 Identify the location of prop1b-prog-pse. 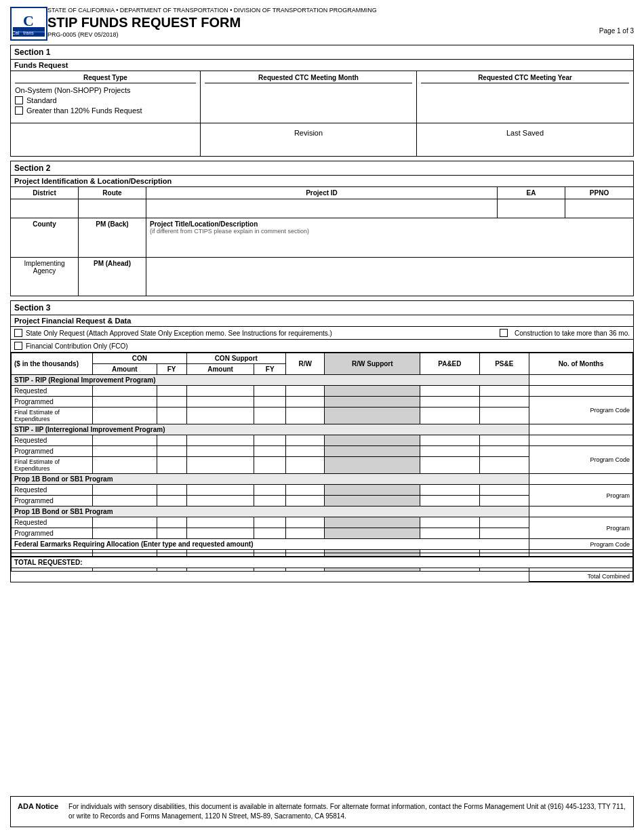
(504, 501).